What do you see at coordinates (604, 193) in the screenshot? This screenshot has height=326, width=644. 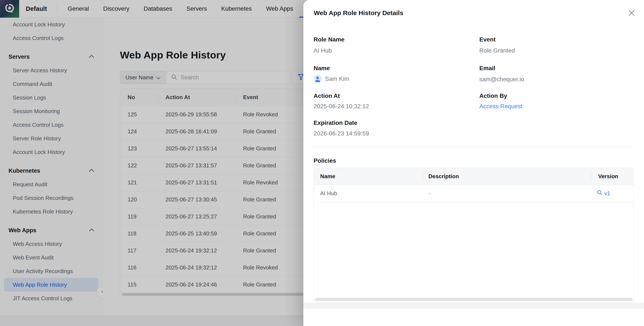 I see `policy-version-link: v1` at bounding box center [604, 193].